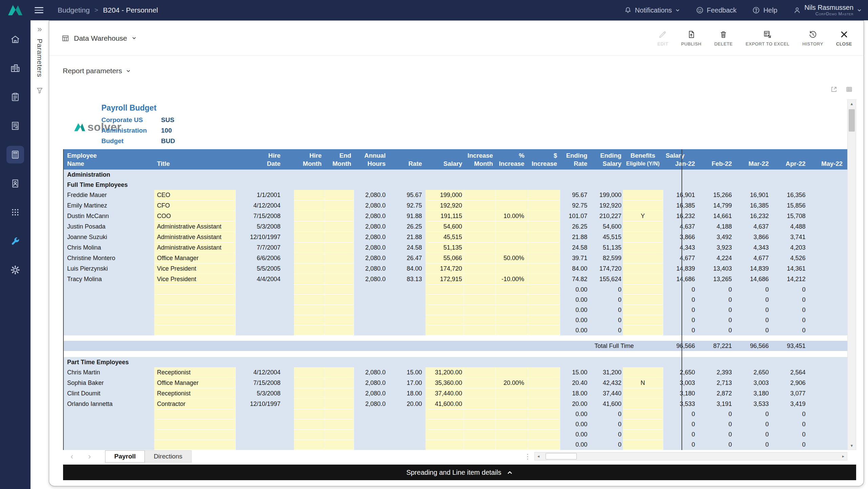 The width and height of the screenshot is (868, 489). Describe the element at coordinates (125, 456) in the screenshot. I see `tab-payroll: Payroll` at that location.